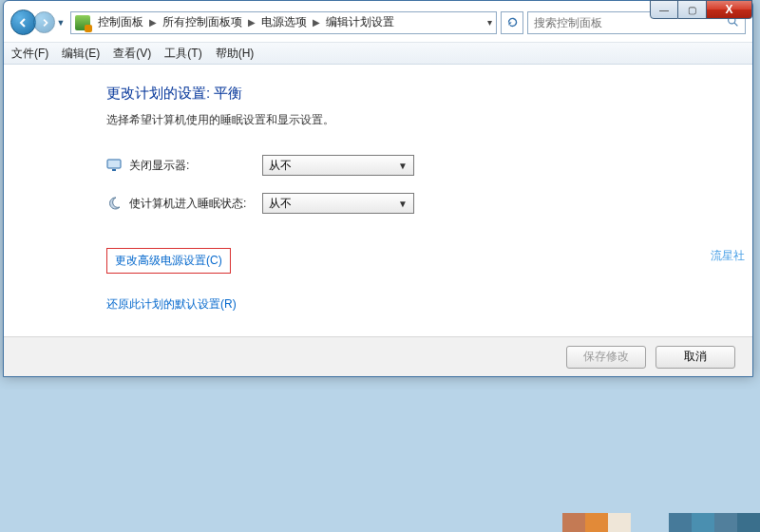 Image resolution: width=760 pixels, height=532 pixels. Describe the element at coordinates (24, 23) in the screenshot. I see `arrow-left-icon` at that location.